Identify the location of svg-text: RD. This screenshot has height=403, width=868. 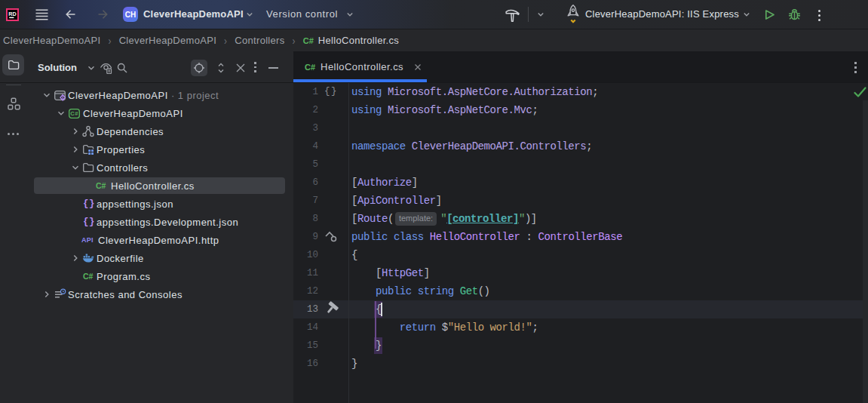
(12, 14).